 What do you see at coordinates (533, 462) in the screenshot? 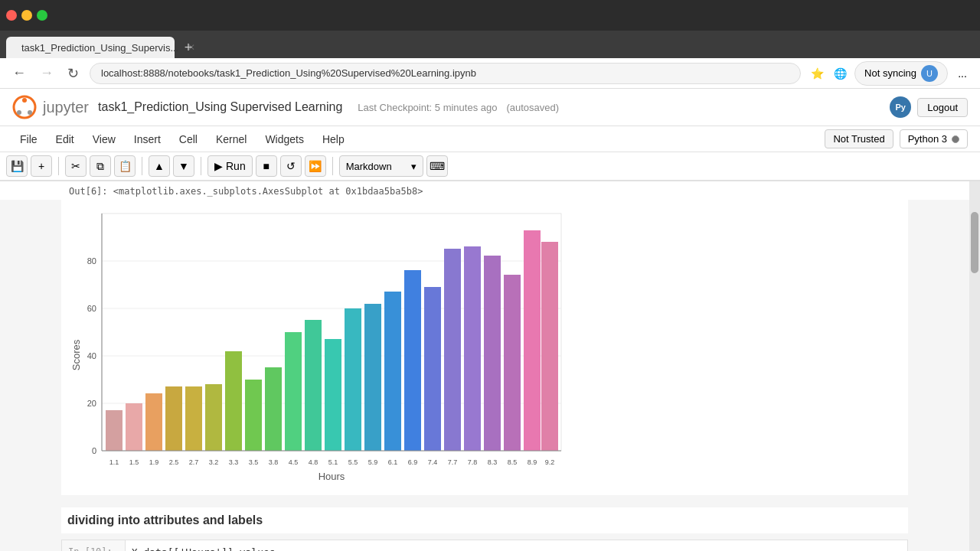
I see `svg-text: 8.9` at bounding box center [533, 462].